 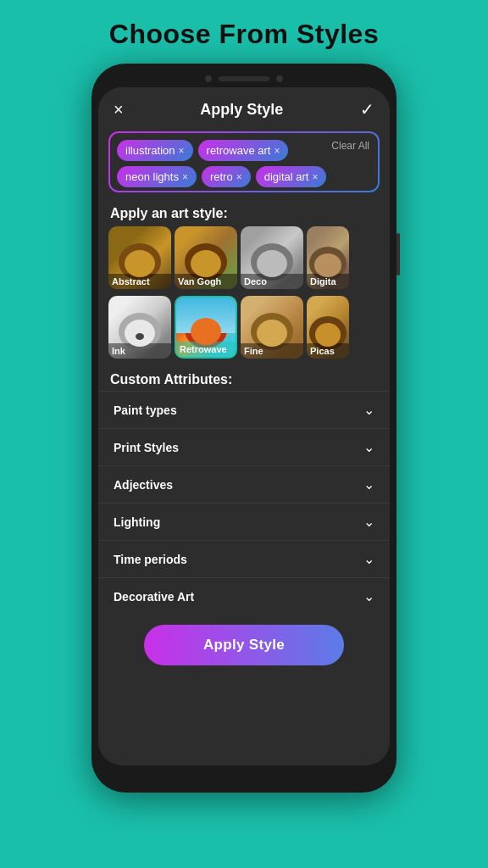 What do you see at coordinates (244, 79) in the screenshot?
I see `phone-notch` at bounding box center [244, 79].